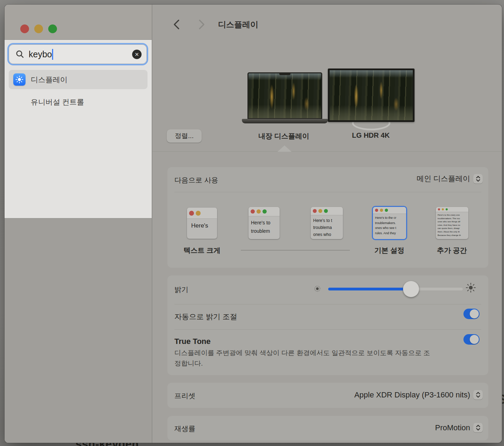  What do you see at coordinates (38, 29) in the screenshot?
I see `traffic-lights` at bounding box center [38, 29].